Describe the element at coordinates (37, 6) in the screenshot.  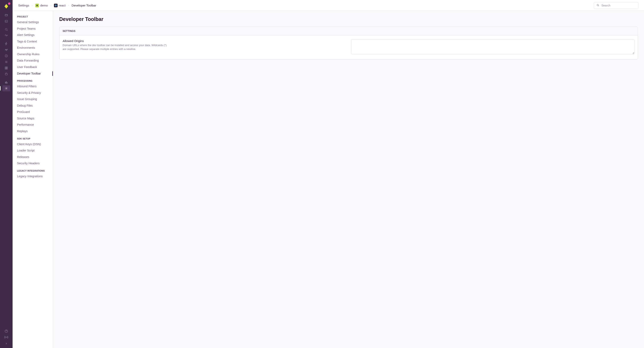
I see `org-badge-icon` at that location.